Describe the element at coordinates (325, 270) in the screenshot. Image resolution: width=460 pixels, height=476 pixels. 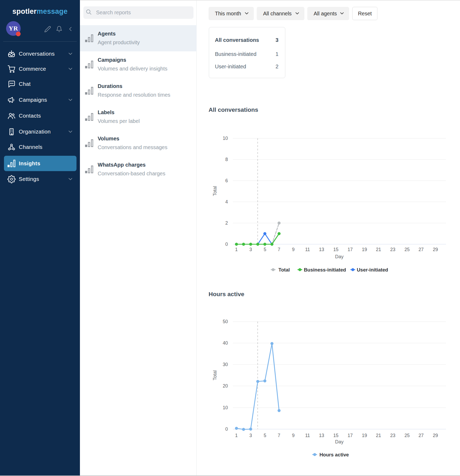
I see `svg-text: Business-initiated` at that location.